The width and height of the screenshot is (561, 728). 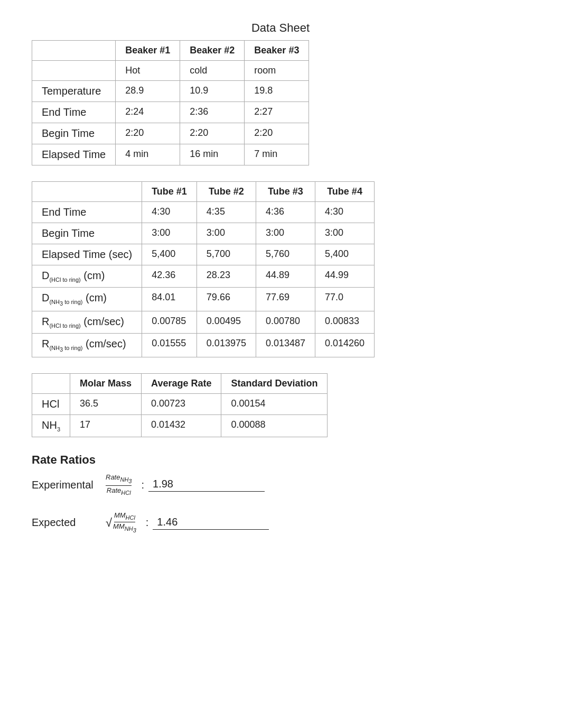 What do you see at coordinates (106, 404) in the screenshot?
I see `t3r1-c1: 36.5` at bounding box center [106, 404].